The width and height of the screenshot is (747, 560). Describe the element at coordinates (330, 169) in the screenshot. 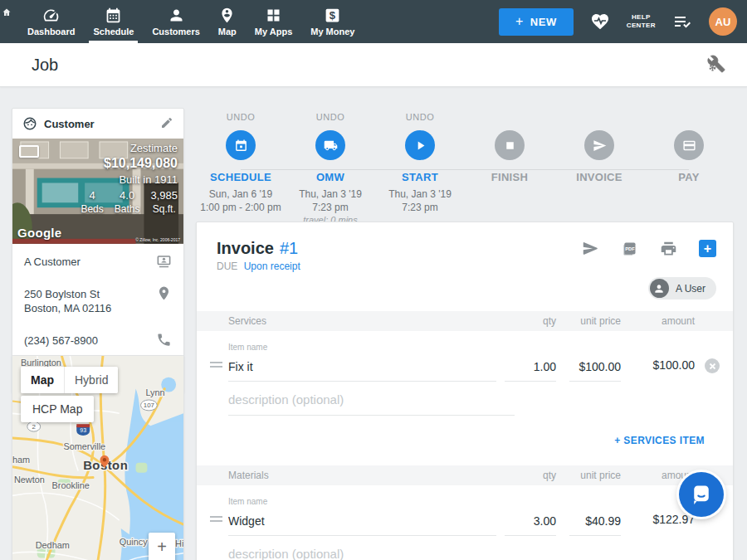

I see `timeline-step-omw: UNDO OMW Thu, Jan 3 '19 7:23 pm travel: …` at that location.